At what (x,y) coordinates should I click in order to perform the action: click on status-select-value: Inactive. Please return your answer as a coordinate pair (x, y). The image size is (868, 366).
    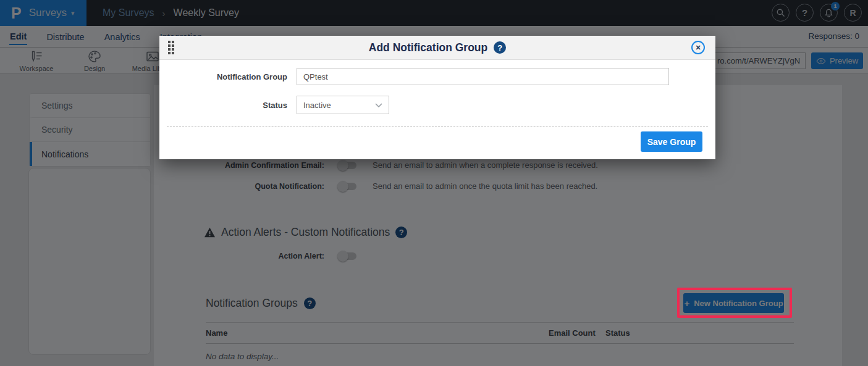
    Looking at the image, I should click on (318, 105).